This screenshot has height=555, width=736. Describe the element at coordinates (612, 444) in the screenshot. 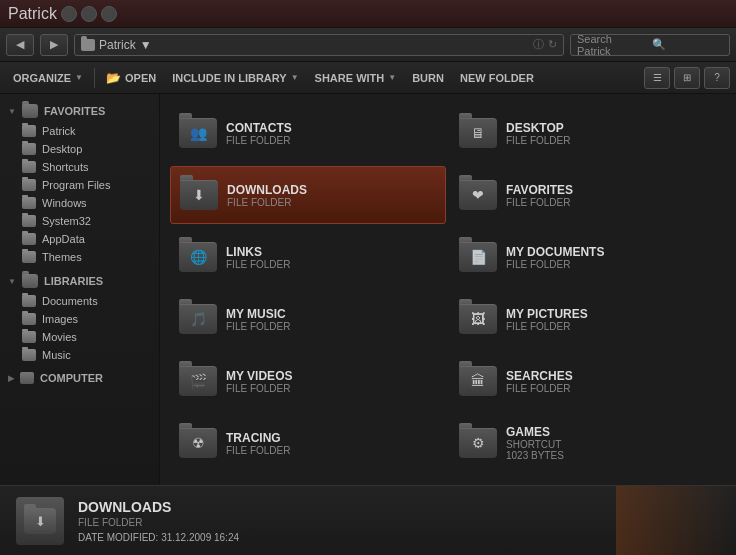

I see `games-type: Shortcut` at that location.